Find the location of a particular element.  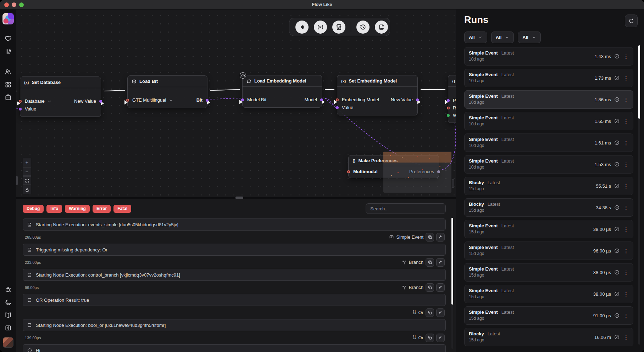

input-pin-multimodal is located at coordinates (349, 172).